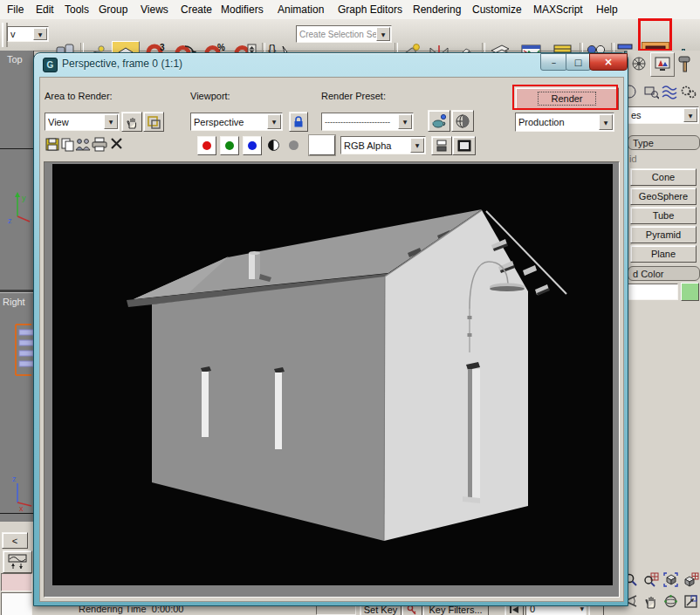  What do you see at coordinates (498, 10) in the screenshot?
I see `menu-customize: Customize` at bounding box center [498, 10].